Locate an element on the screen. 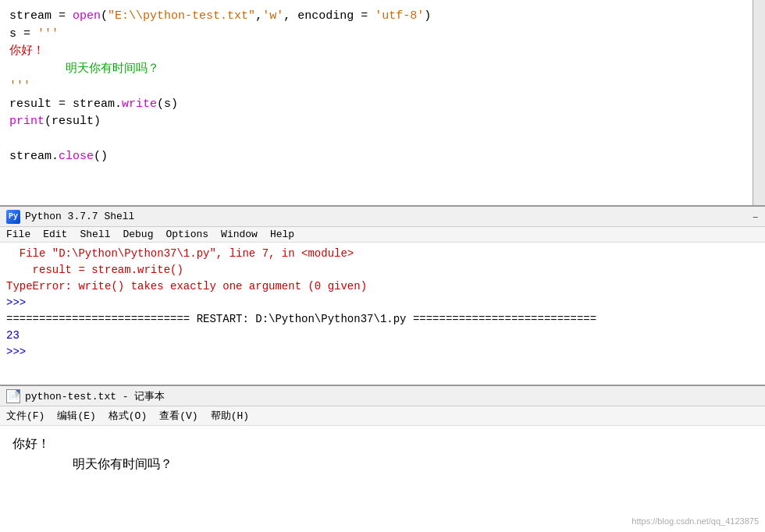 The width and height of the screenshot is (765, 532). notepad-menu-edit: 编辑(E) is located at coordinates (76, 416).